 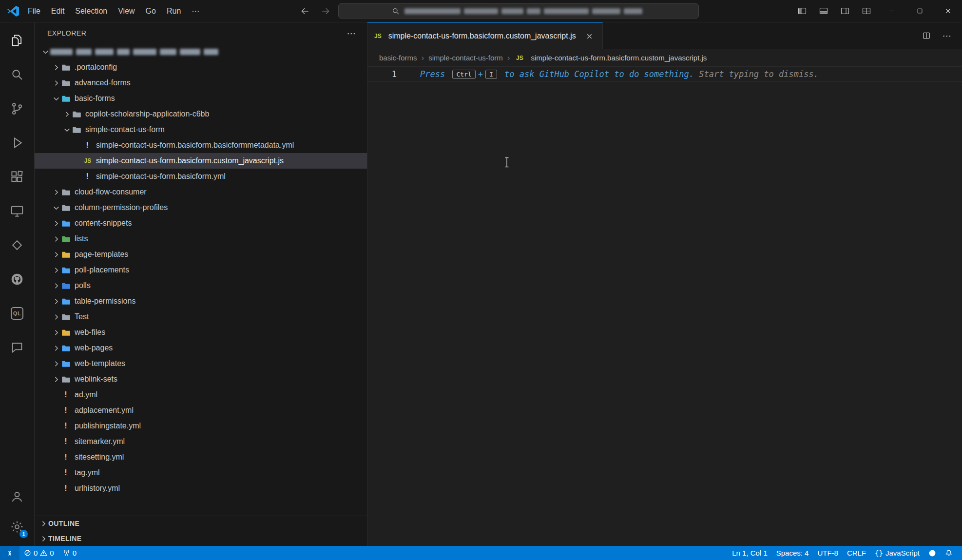 I want to click on customize-layout-icon, so click(x=866, y=11).